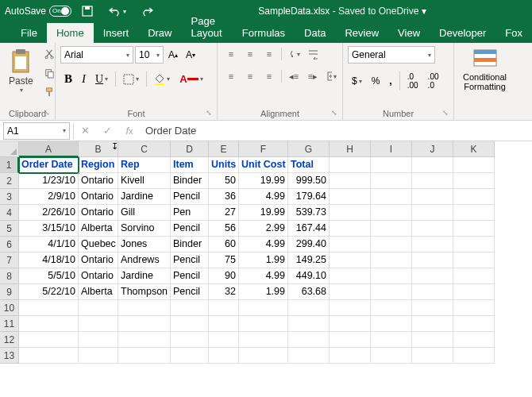 The width and height of the screenshot is (532, 397). Describe the element at coordinates (37, 131) in the screenshot. I see `name-box: A1▾` at that location.